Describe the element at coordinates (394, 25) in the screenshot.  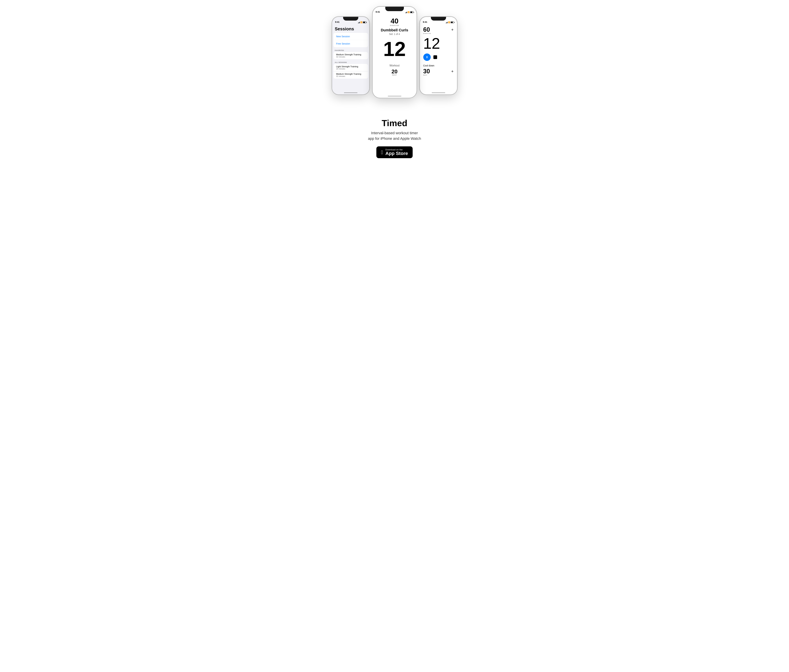
I see `exercise-label: EXERCISE` at that location.